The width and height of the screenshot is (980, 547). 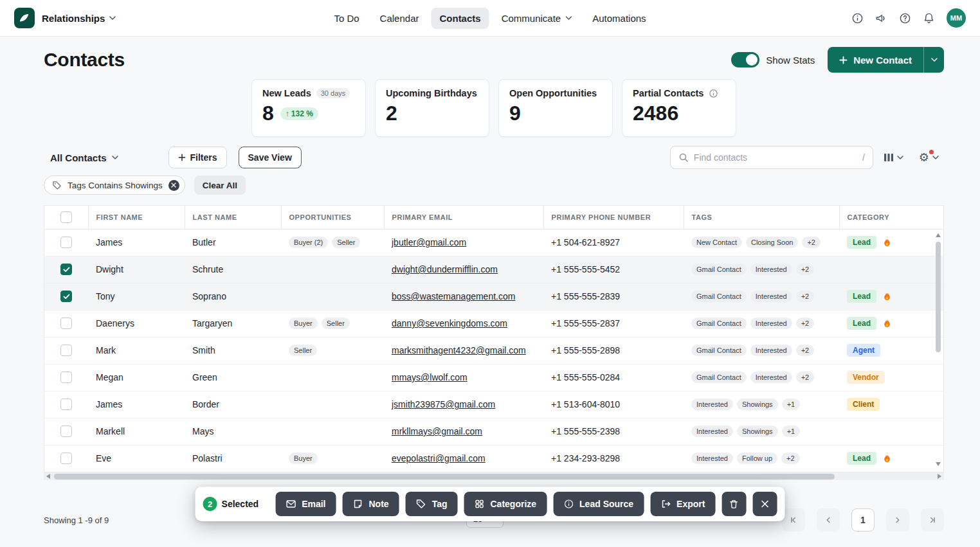 I want to click on email-link: marksmithagent4232@gmail.com, so click(x=459, y=350).